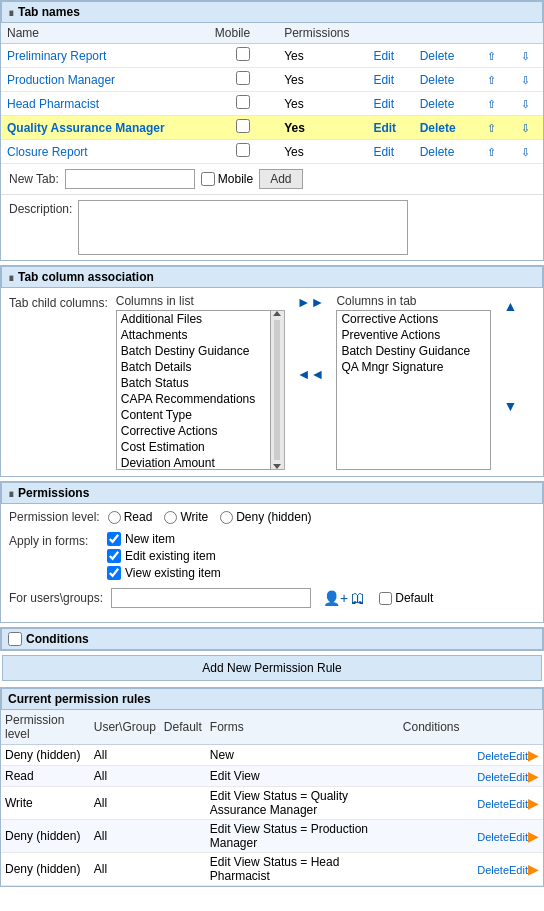  What do you see at coordinates (194, 447) in the screenshot?
I see `list-item: Cost Estimation` at bounding box center [194, 447].